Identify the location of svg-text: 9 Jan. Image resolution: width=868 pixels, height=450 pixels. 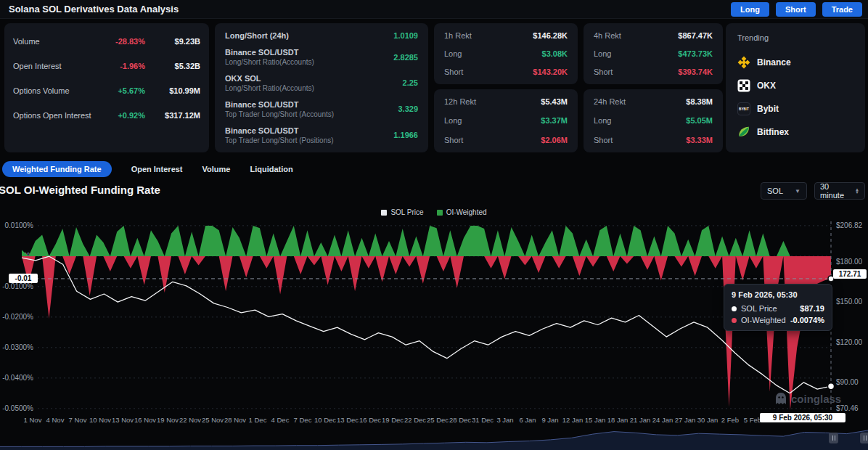
(550, 420).